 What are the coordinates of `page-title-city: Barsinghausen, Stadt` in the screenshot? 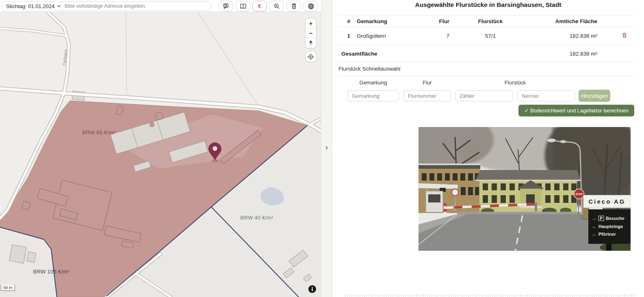 It's located at (529, 5).